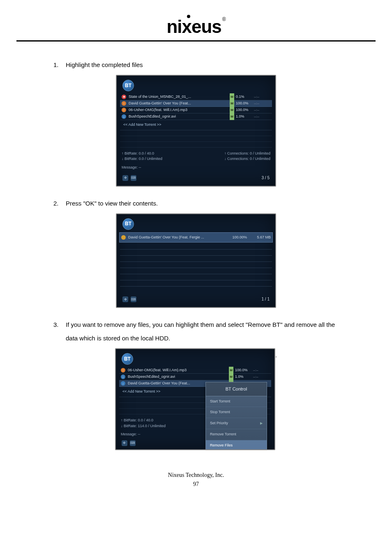 The width and height of the screenshot is (392, 555). I want to click on menu-item-remove-torrent: Remove Torrent, so click(236, 435).